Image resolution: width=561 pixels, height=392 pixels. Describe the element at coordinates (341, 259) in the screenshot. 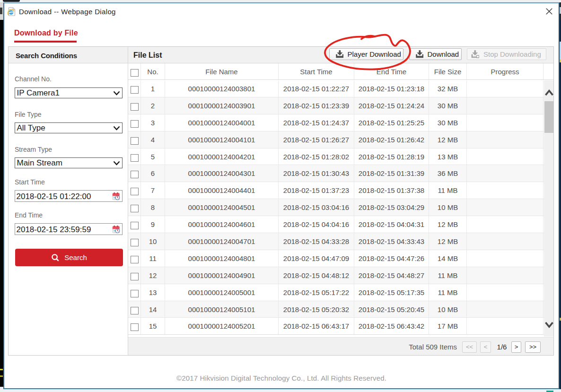

I see `table-row: 11000100001240048012018-02-15 04:47:0920…` at that location.